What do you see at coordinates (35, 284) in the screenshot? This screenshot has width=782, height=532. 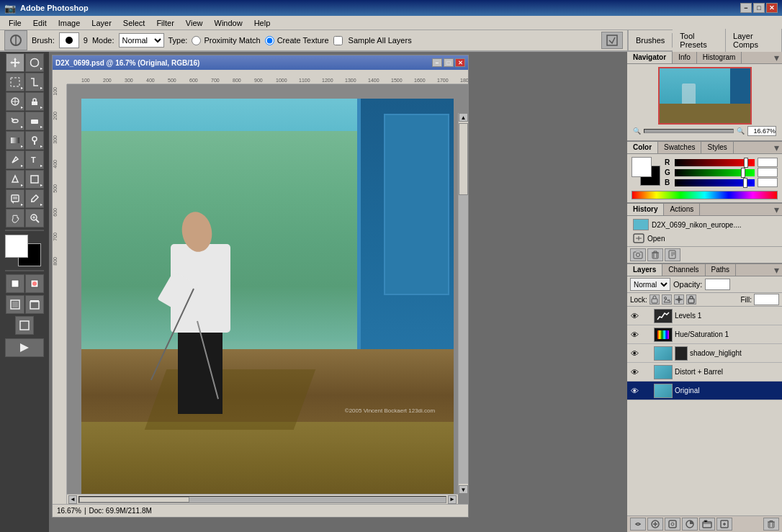 I see `quick-mask-mode-btn` at bounding box center [35, 284].